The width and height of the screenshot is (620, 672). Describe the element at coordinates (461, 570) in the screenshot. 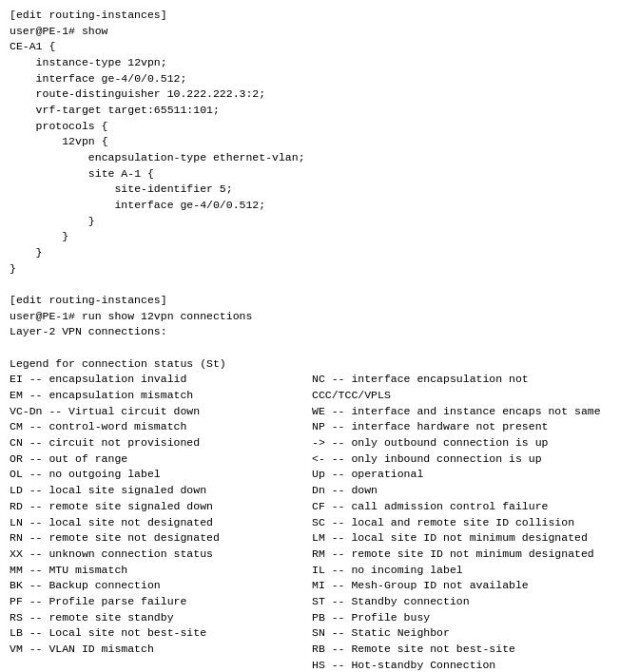

I see `legend-item: IL -- no incoming label` at that location.